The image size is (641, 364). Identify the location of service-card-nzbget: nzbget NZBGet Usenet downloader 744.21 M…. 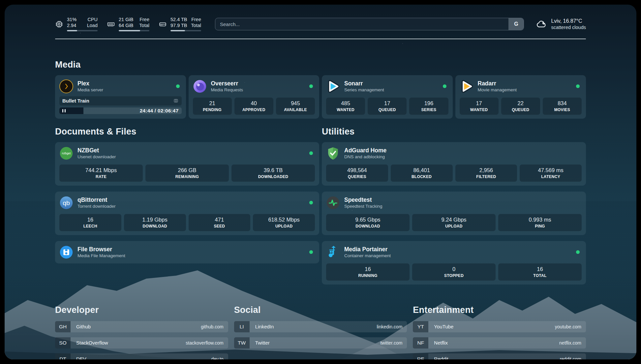
(187, 164).